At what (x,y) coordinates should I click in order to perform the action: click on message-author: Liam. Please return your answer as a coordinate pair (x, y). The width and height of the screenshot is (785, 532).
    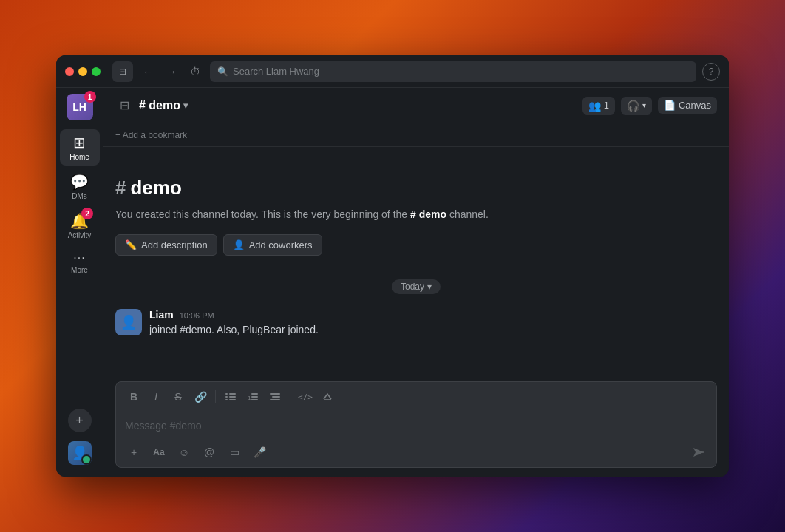
    Looking at the image, I should click on (161, 315).